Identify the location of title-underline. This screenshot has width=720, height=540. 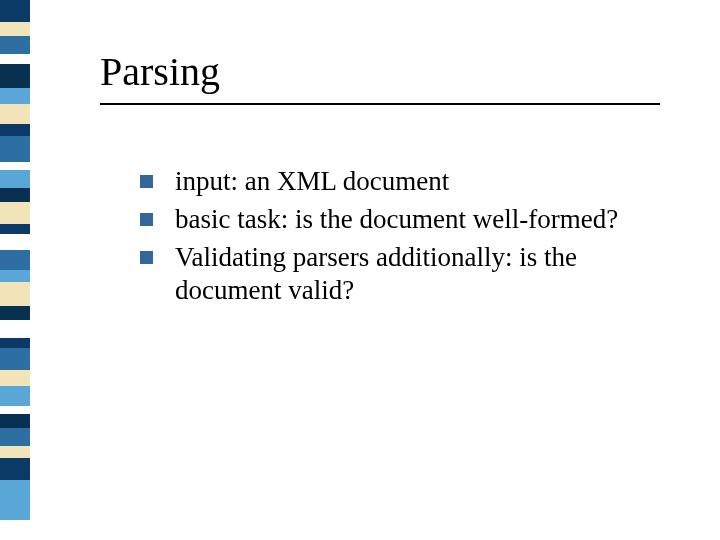
(380, 104).